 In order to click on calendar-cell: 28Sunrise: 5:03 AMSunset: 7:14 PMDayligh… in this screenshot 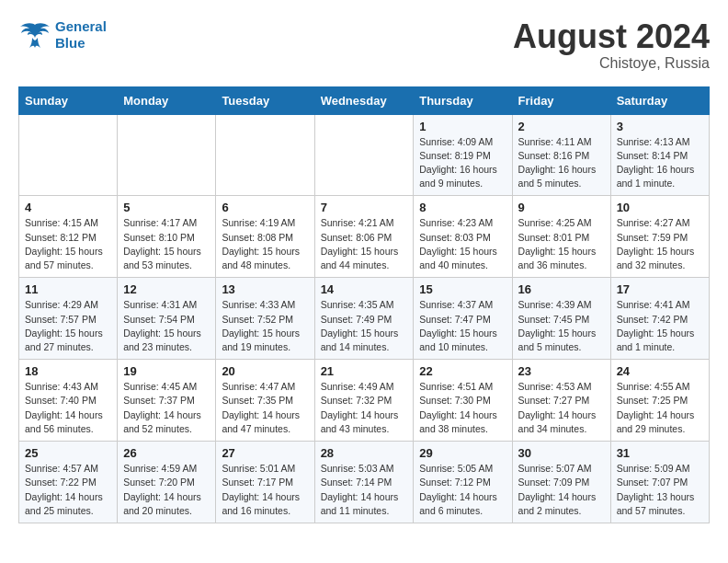, I will do `click(364, 482)`.